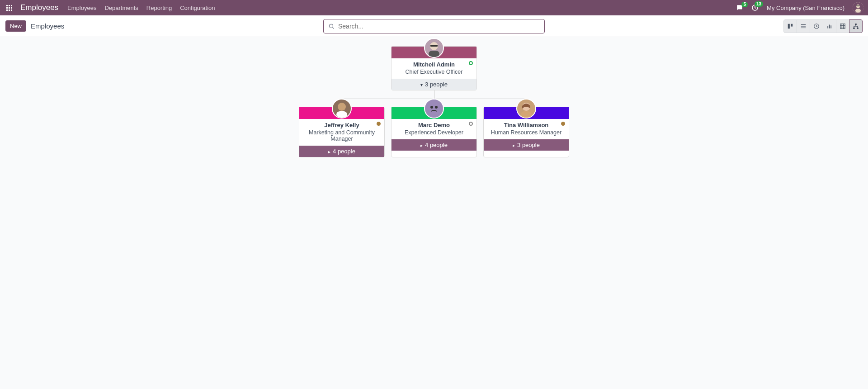 This screenshot has width=868, height=389. I want to click on node-name: Jeffrey Kelly, so click(342, 125).